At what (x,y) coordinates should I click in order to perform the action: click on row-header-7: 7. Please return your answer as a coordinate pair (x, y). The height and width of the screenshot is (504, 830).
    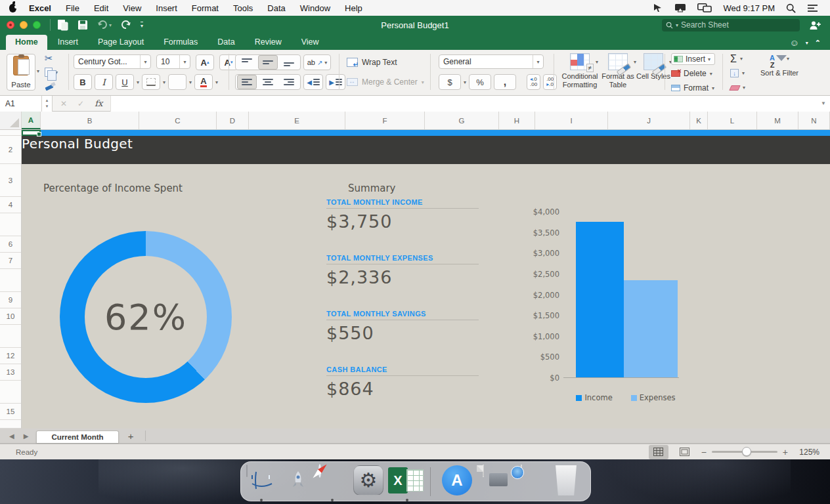
    Looking at the image, I should click on (11, 261).